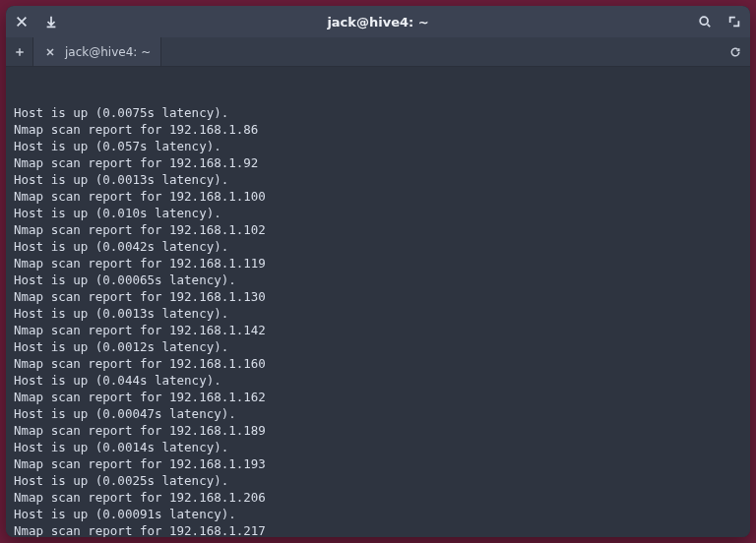 The image size is (756, 543). What do you see at coordinates (51, 22) in the screenshot?
I see `download-button` at bounding box center [51, 22].